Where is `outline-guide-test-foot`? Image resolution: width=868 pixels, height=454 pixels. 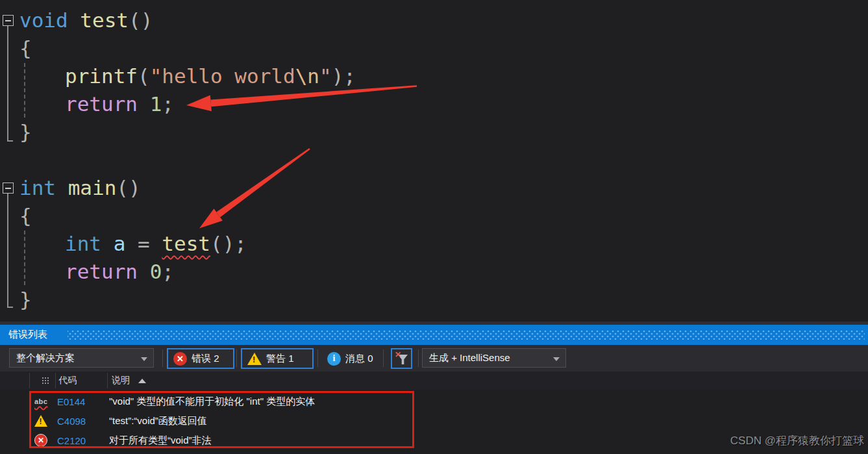
outline-guide-test-foot is located at coordinates (10, 141).